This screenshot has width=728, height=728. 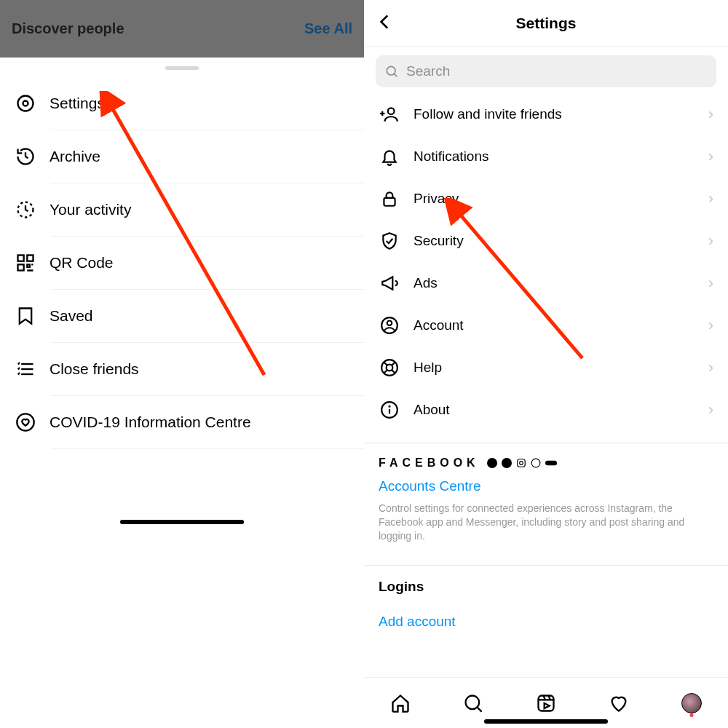 What do you see at coordinates (521, 463) in the screenshot?
I see `instagram-icon` at bounding box center [521, 463].